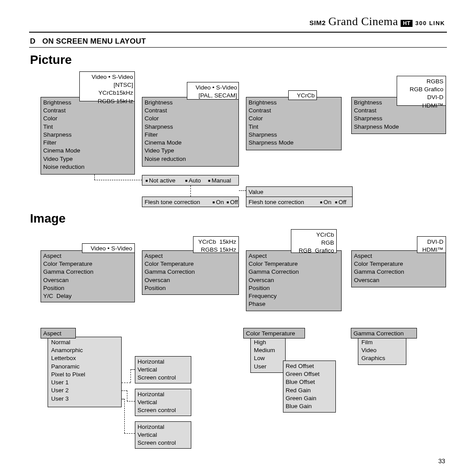 The height and width of the screenshot is (476, 476). I want to click on picture-label-4: RGBS RGB Grafico DVI-D HDMI™, so click(420, 93).